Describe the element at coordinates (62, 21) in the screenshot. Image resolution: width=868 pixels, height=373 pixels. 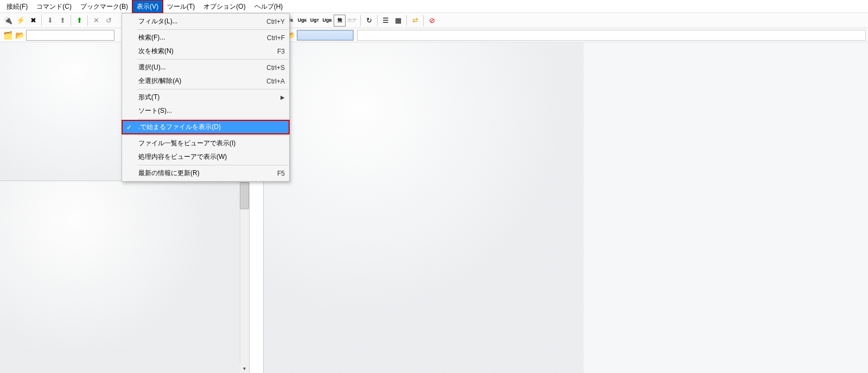
I see `upload-icon: ⬆` at that location.